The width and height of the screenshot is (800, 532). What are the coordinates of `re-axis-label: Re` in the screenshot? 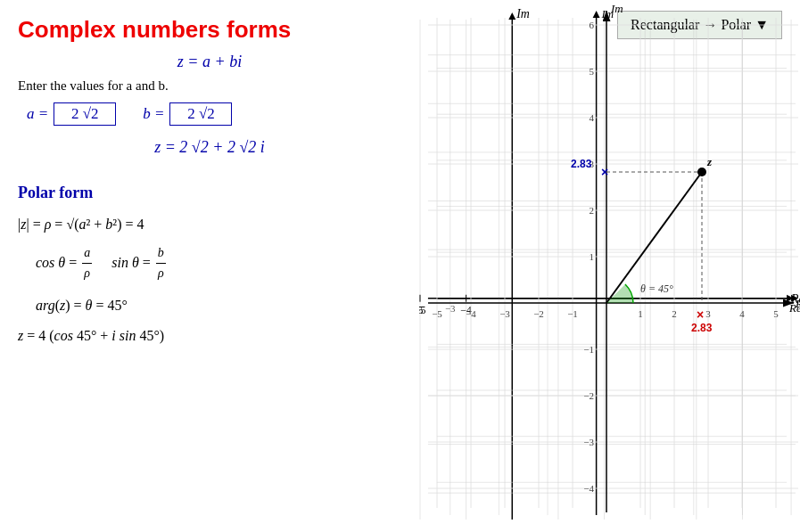 It's located at (797, 303).